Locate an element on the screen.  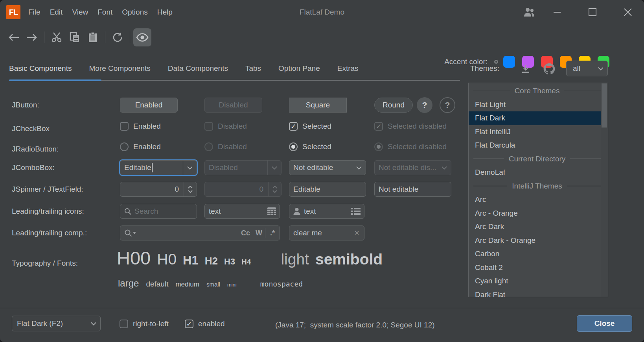
minimize-button is located at coordinates (557, 12).